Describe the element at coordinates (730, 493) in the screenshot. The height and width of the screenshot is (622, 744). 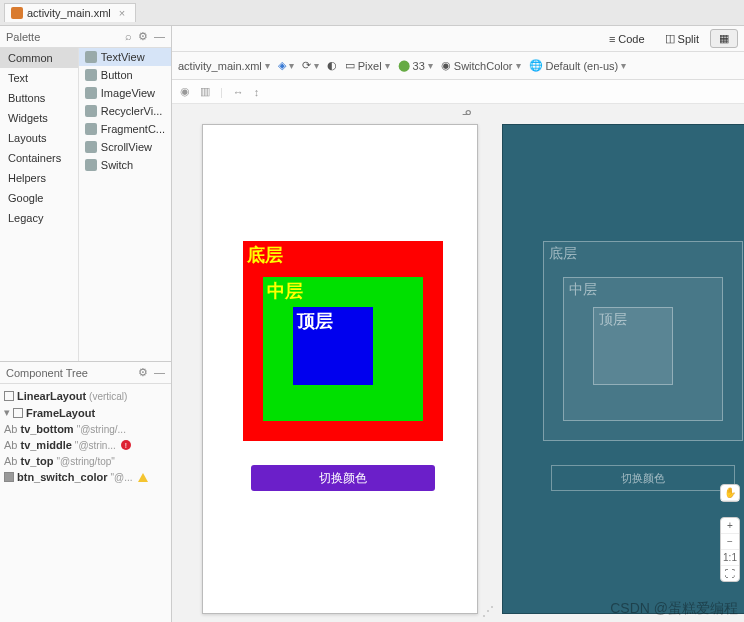
I see `zoom-controls: ✋` at that location.